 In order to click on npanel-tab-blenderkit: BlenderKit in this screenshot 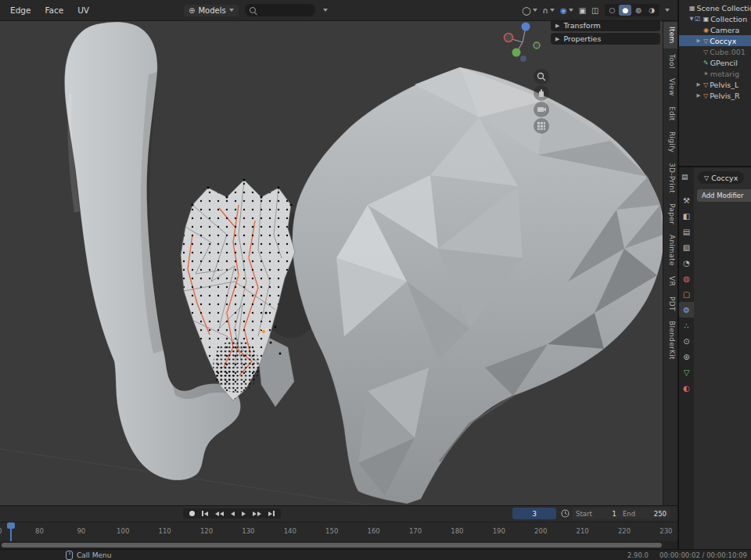, I will do `click(670, 340)`.